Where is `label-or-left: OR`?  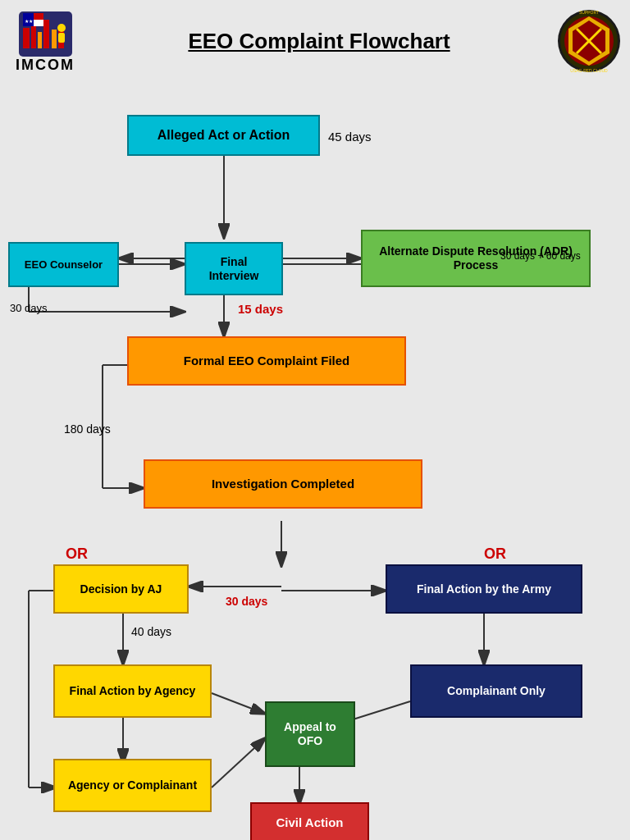
label-or-left: OR is located at coordinates (77, 555).